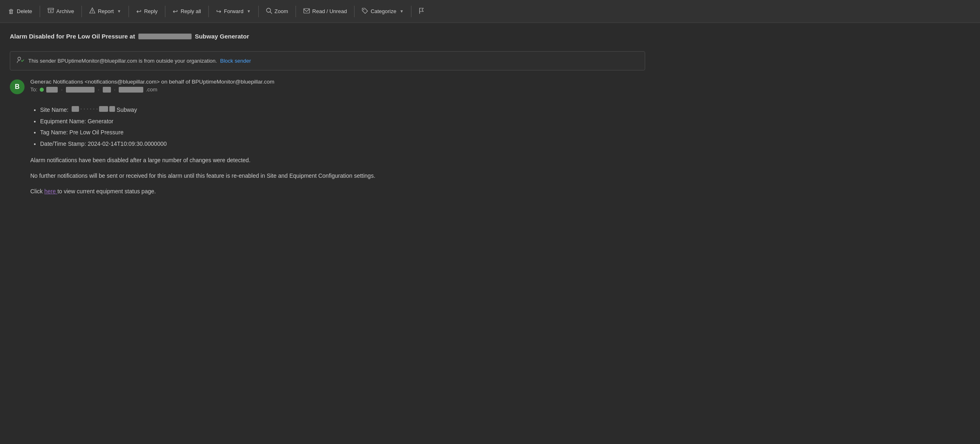 Image resolution: width=980 pixels, height=444 pixels. Describe the element at coordinates (277, 11) in the screenshot. I see `zoom-button: Zoom` at that location.